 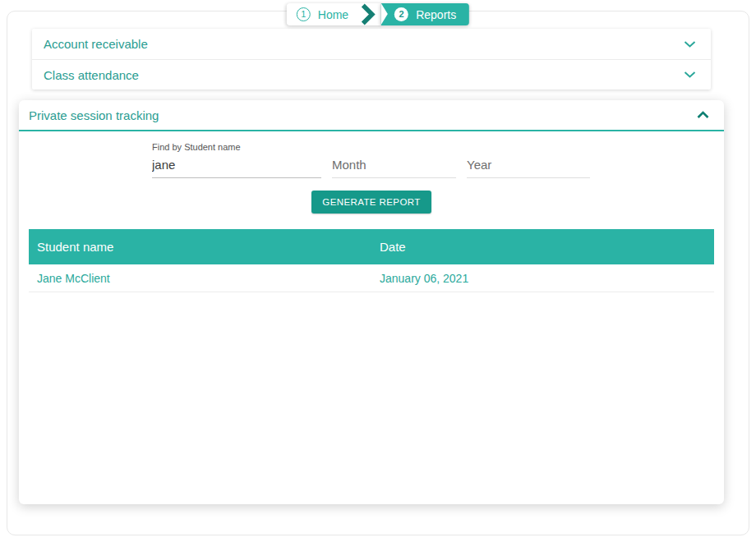 What do you see at coordinates (94, 115) in the screenshot?
I see `panel-title: Private session tracking` at bounding box center [94, 115].